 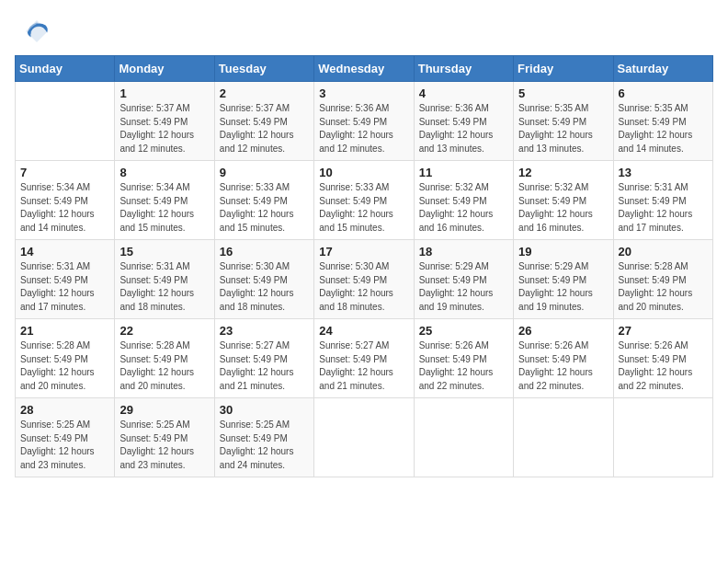 I want to click on calendar-cell: 4Sunrise: 5:36 AM Sunset: 5:49 PM Daylig…, so click(x=463, y=121).